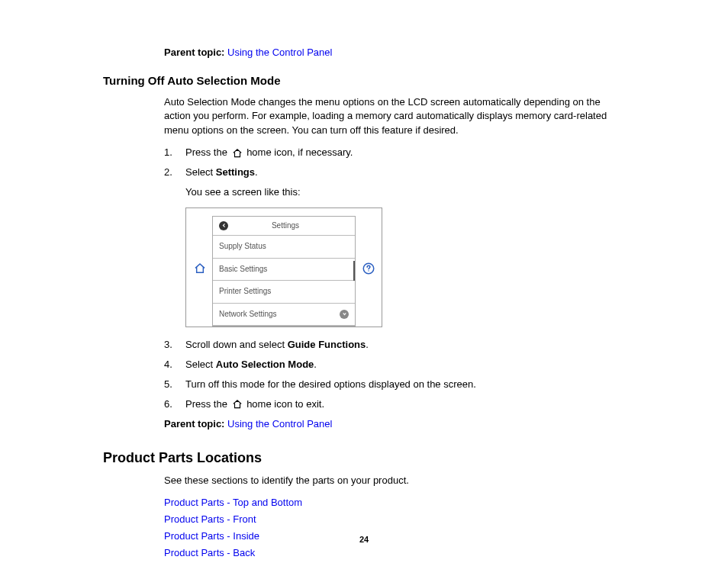  I want to click on screenshot-home-icon, so click(200, 271).